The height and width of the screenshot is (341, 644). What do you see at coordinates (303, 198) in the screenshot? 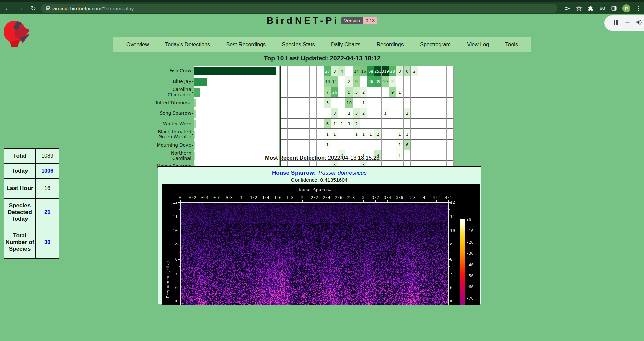
I see `spec-time-label: 2` at bounding box center [303, 198].